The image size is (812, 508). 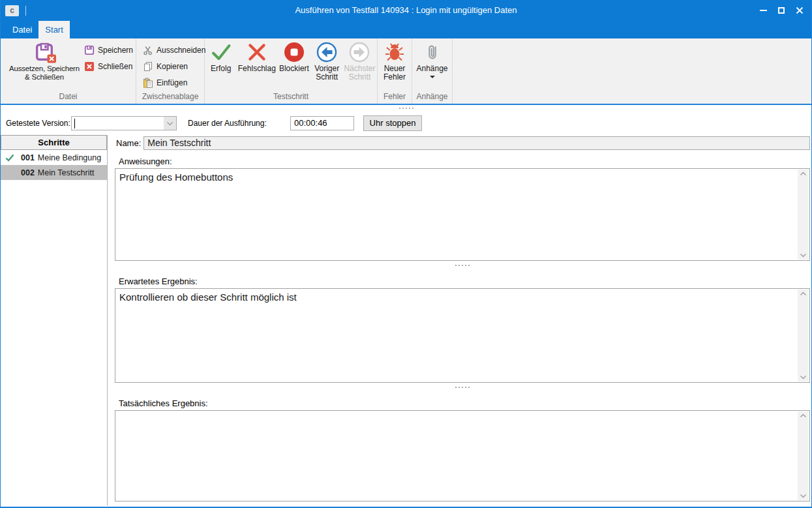 I want to click on paperclip-icon, so click(x=432, y=52).